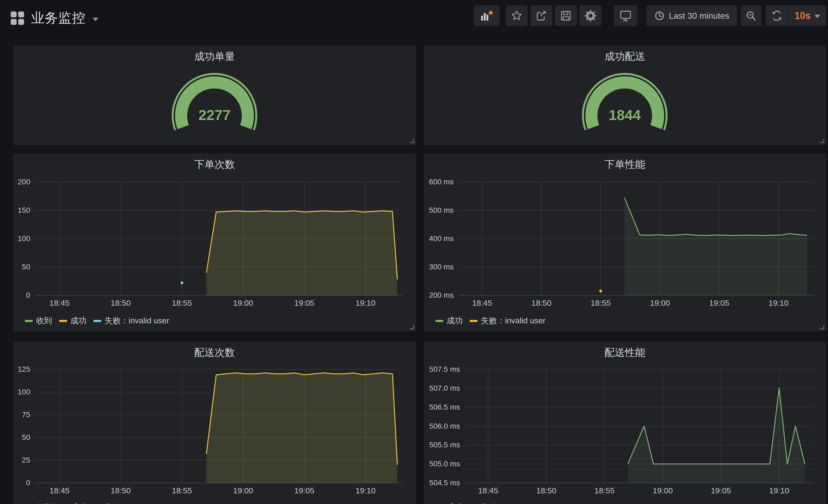 The image size is (828, 504). I want to click on y-axis-label: 125, so click(24, 369).